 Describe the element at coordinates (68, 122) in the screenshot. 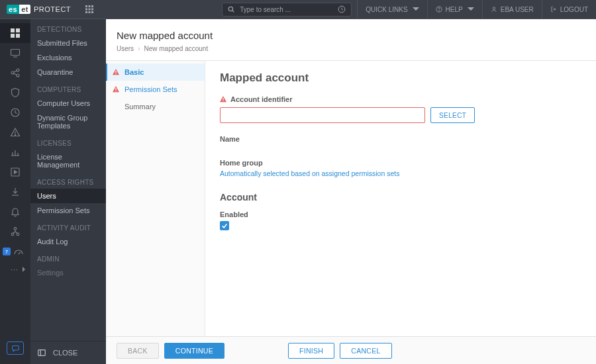

I see `sidebar-item-dynamic-group-templates: Dynamic Group Templates` at that location.